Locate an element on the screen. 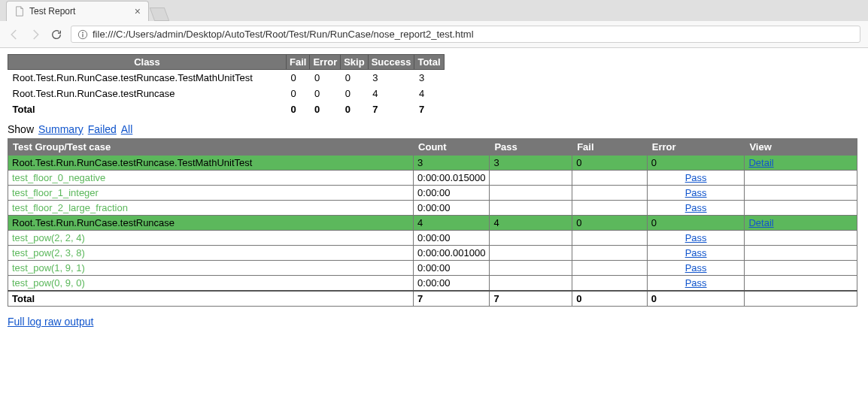  detail-header: Test Group/Test case is located at coordinates (211, 147).